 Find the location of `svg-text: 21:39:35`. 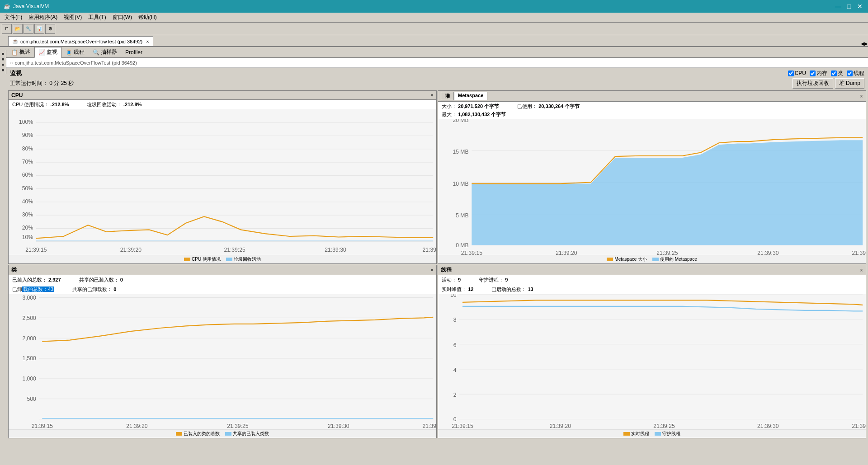

svg-text: 21:39:35 is located at coordinates (429, 249).